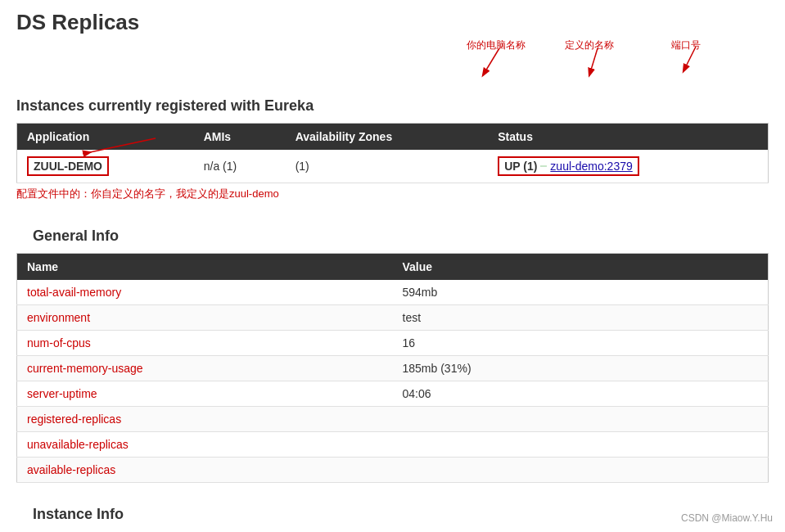 The image size is (785, 532). Describe the element at coordinates (205, 344) in the screenshot. I see `info-name-cell: num-of-cpus` at that location.